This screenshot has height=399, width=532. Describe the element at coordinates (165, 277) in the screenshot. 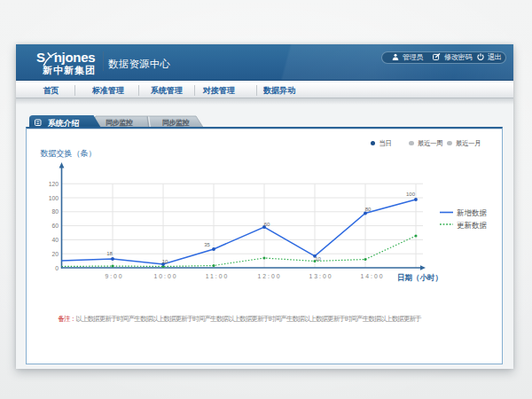

I see `svg-text: 10:00` at that location.